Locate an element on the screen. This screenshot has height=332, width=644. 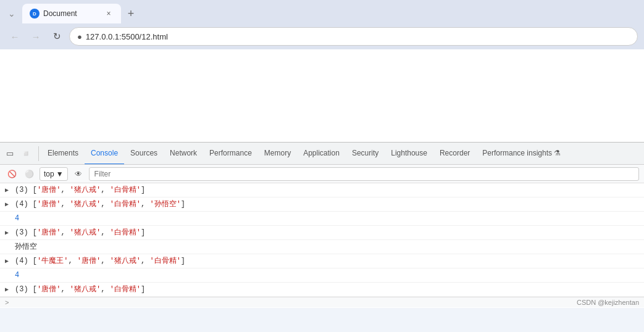
tab-application: Application is located at coordinates (321, 154).